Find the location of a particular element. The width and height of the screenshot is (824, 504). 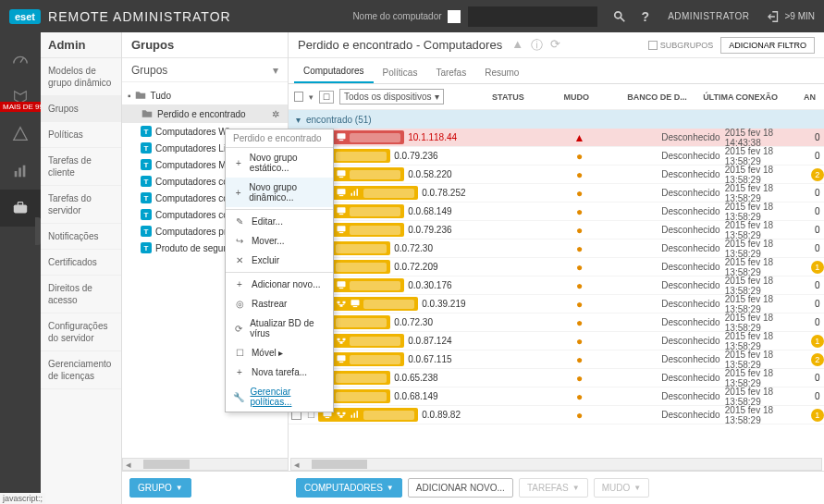

groups-hscroll: ◂ is located at coordinates (205, 464).